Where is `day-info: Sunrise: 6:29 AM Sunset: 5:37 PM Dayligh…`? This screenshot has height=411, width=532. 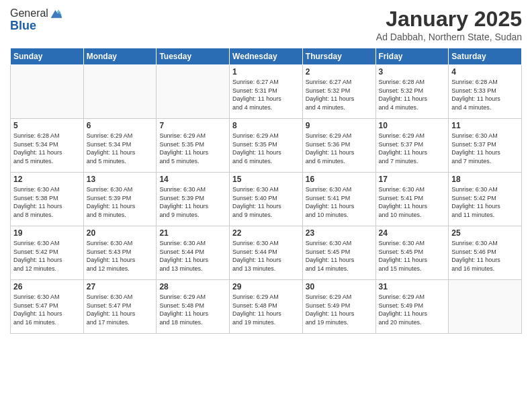
day-info: Sunrise: 6:29 AM Sunset: 5:37 PM Dayligh… is located at coordinates (412, 148).